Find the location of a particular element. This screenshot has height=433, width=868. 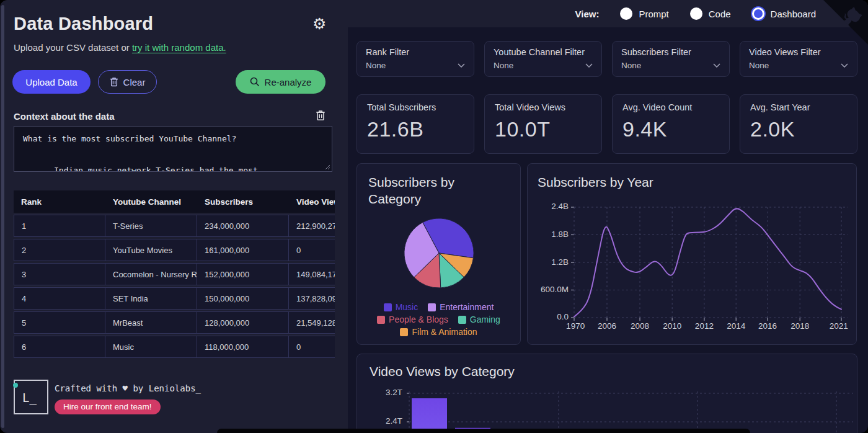

pie-legend: Music Entertainment People & Blogs Gamin… is located at coordinates (439, 319).